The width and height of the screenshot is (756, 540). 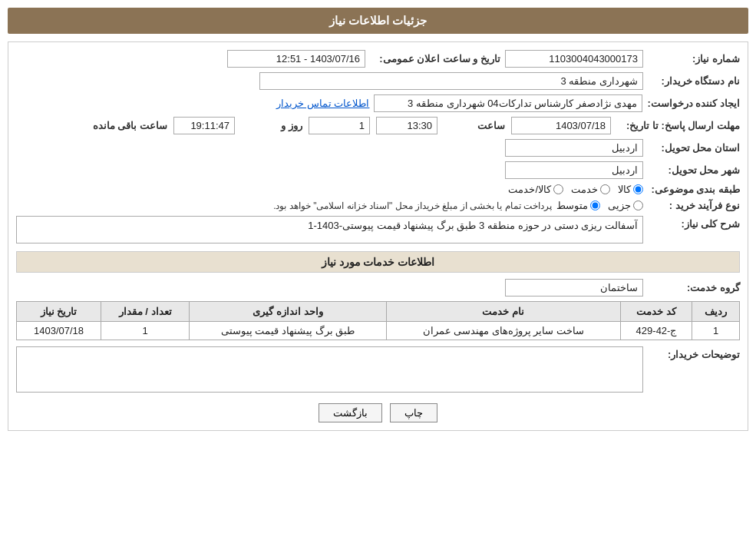 What do you see at coordinates (130, 126) in the screenshot?
I see `remaining-label: ساعت باقی مانده` at bounding box center [130, 126].